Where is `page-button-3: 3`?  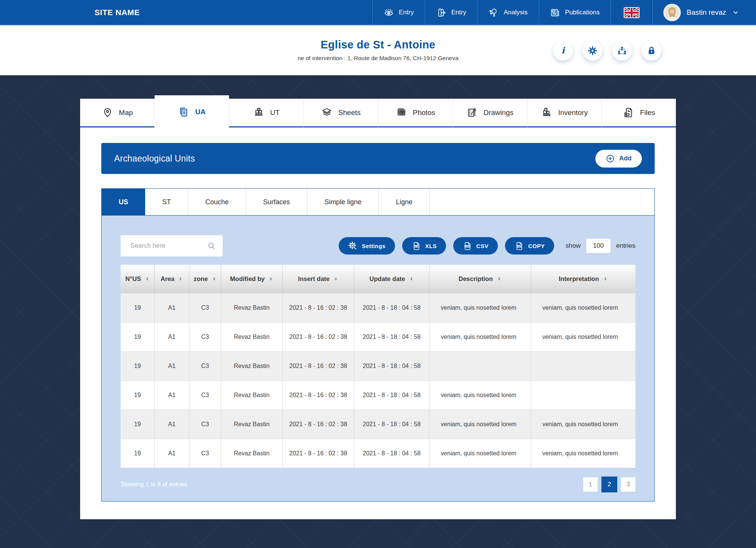
page-button-3: 3 is located at coordinates (628, 484).